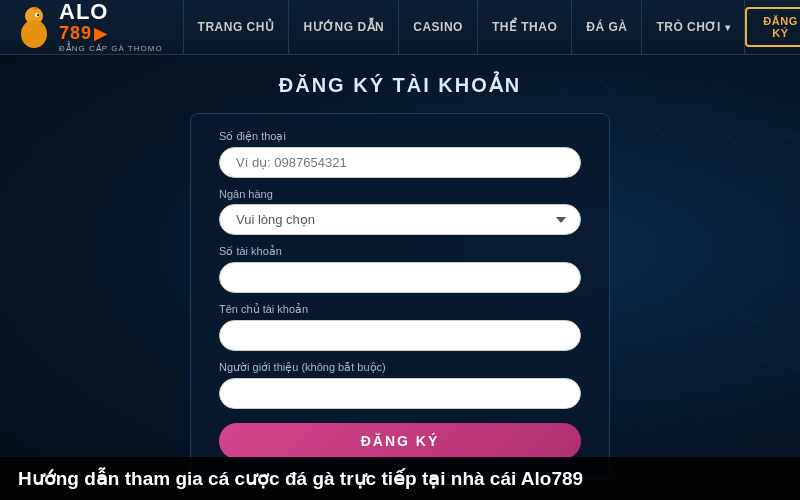 Image resolution: width=800 pixels, height=500 pixels. Describe the element at coordinates (400, 194) in the screenshot. I see `bank-label: Ngân hàng` at that location.